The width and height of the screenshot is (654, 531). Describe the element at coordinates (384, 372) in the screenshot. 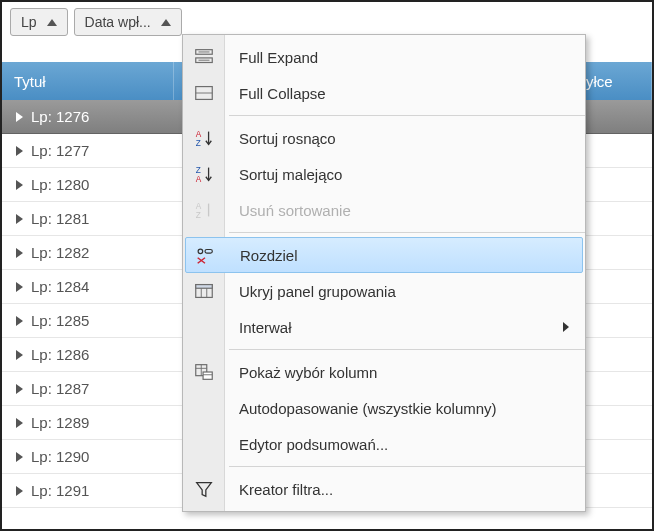

I see `menu-column-chooser: Pokaż wybór kolumn` at that location.